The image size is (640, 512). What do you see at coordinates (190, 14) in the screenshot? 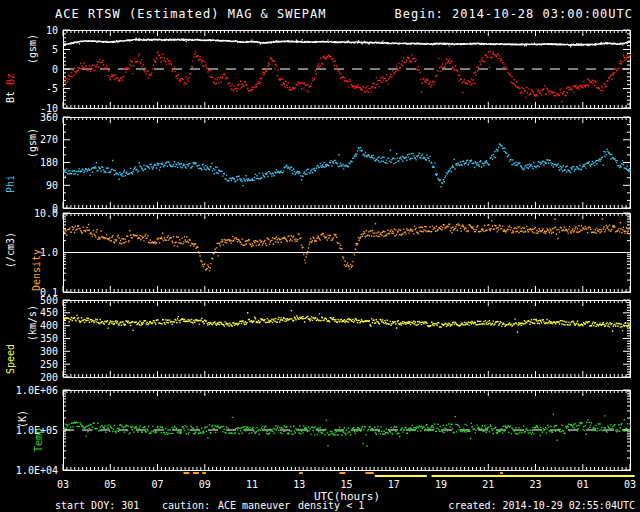
I see `plot-title: ACE RTSW (Estimated) MAG & SWEPAM` at bounding box center [190, 14].